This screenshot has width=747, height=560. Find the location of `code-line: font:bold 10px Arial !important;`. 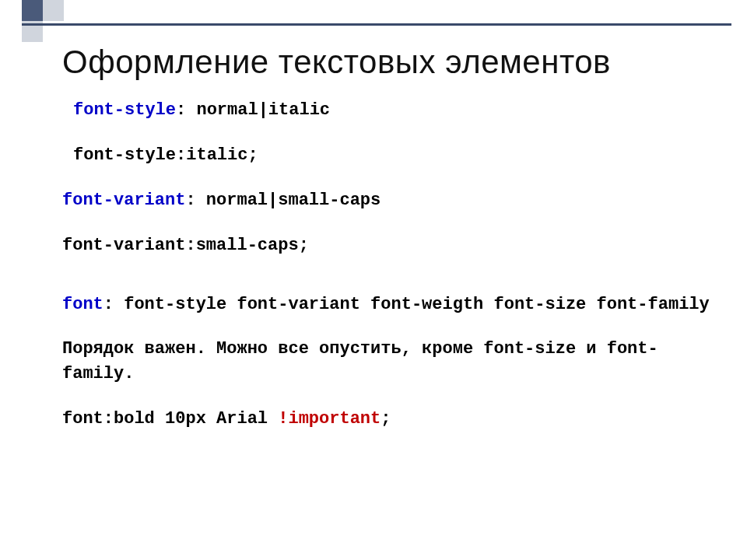

code-line: font:bold 10px Arial !important; is located at coordinates (389, 419).